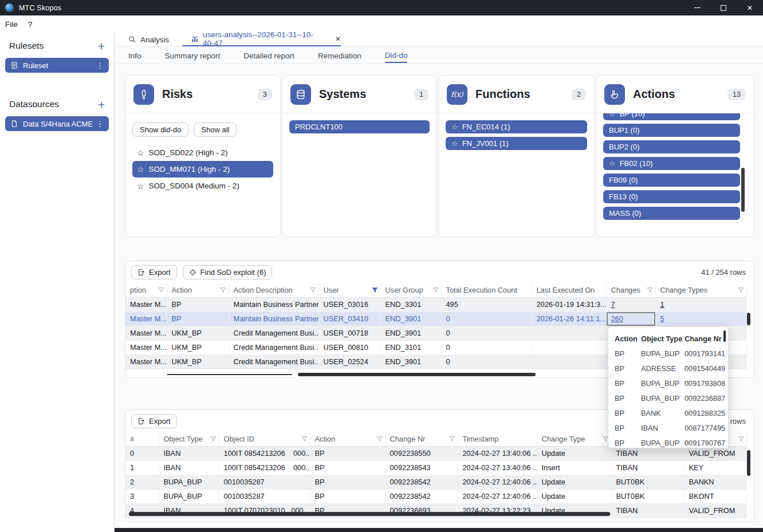 The height and width of the screenshot is (532, 763). I want to click on maximize-button, so click(723, 8).